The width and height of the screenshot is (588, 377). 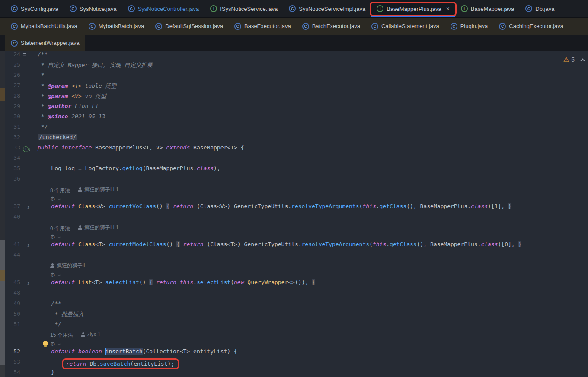 What do you see at coordinates (93, 9) in the screenshot?
I see `editor-tab: CSysNotice.java` at bounding box center [93, 9].